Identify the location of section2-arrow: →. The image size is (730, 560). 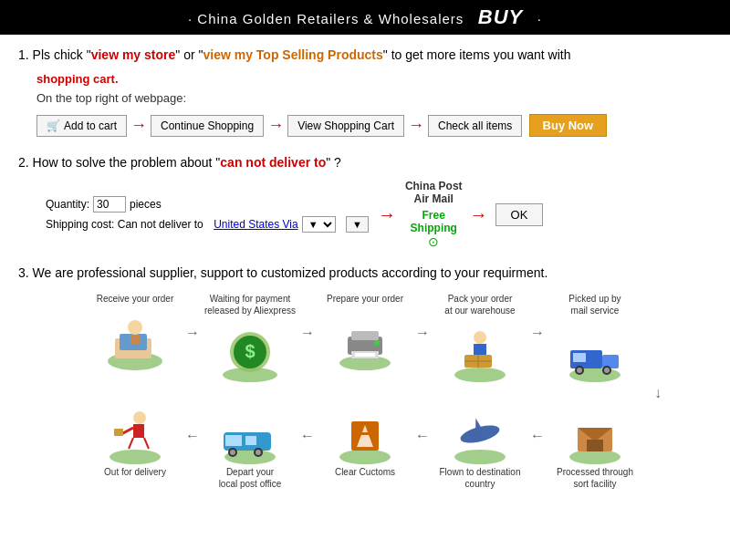
(387, 215).